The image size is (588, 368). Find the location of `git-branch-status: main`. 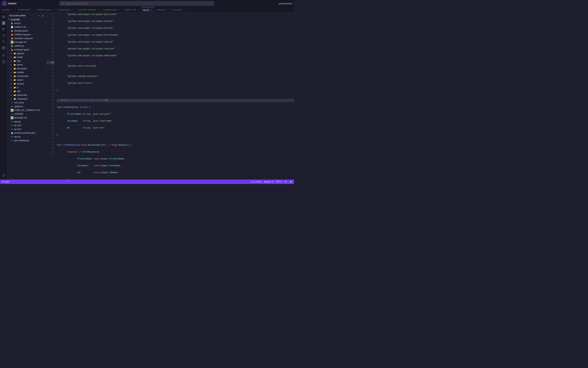

git-branch-status: main is located at coordinates (6, 182).